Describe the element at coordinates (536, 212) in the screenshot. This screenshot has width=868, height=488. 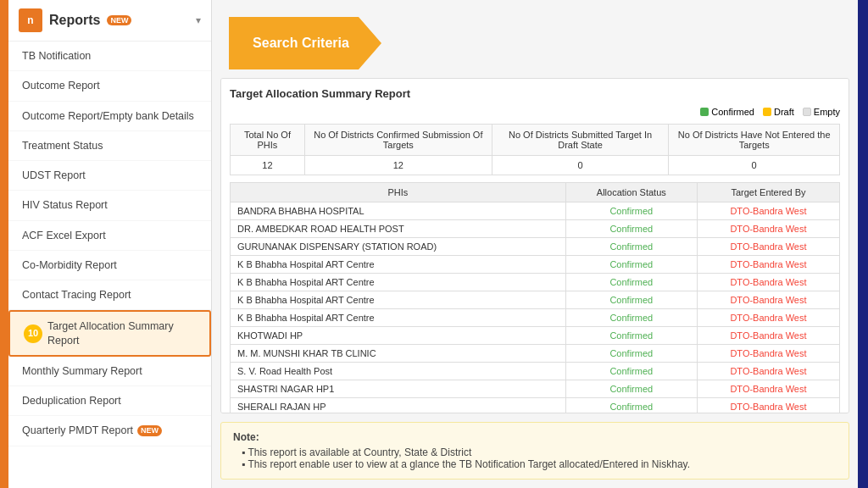
I see `table-row: BANDRA BHABHA HOSPITALConfirmedDTO-Bandr…` at that location.